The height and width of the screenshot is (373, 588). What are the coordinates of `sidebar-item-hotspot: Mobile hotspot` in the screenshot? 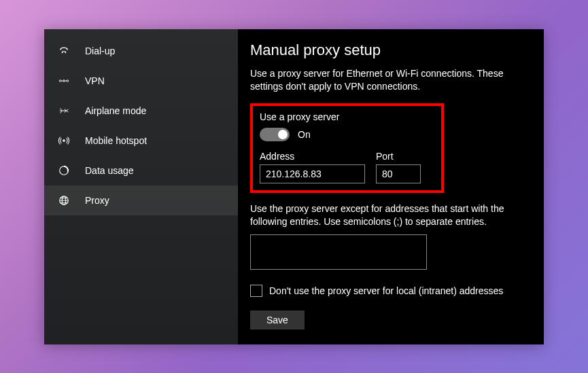 It's located at (141, 141).